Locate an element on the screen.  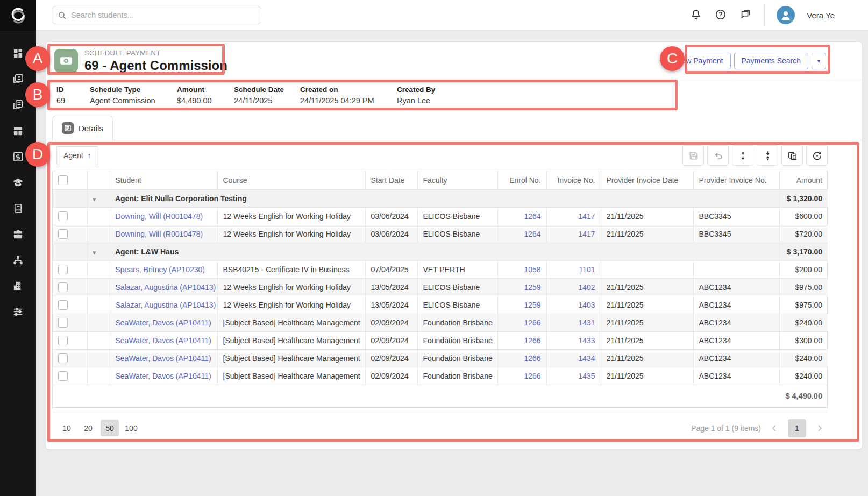
column-header-invoice-no-: Invoice No. is located at coordinates (573, 180).